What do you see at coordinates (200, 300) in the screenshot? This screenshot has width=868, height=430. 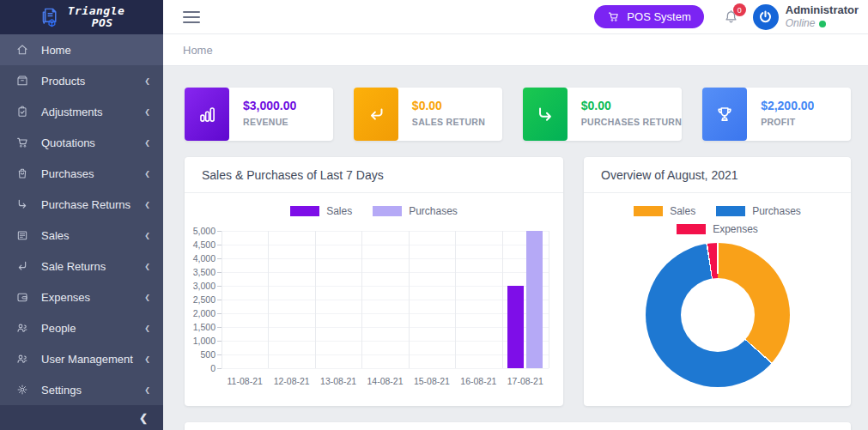 I see `y-axis-tick-label: 2,500` at bounding box center [200, 300].